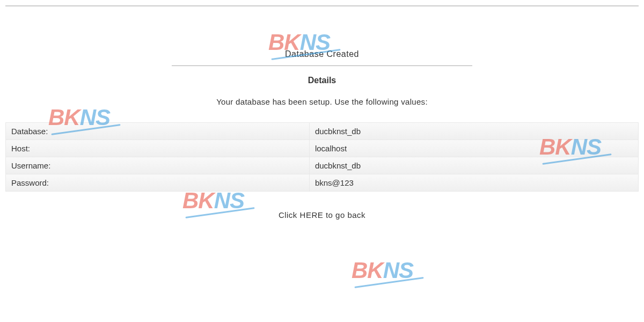 This screenshot has width=644, height=322. Describe the element at coordinates (322, 80) in the screenshot. I see `details-heading: Details` at that location.